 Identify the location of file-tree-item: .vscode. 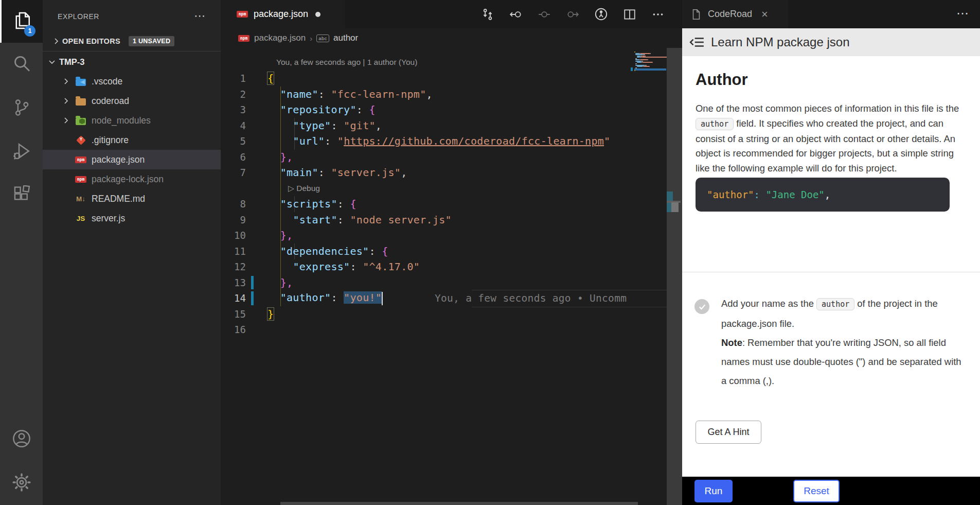
(132, 81).